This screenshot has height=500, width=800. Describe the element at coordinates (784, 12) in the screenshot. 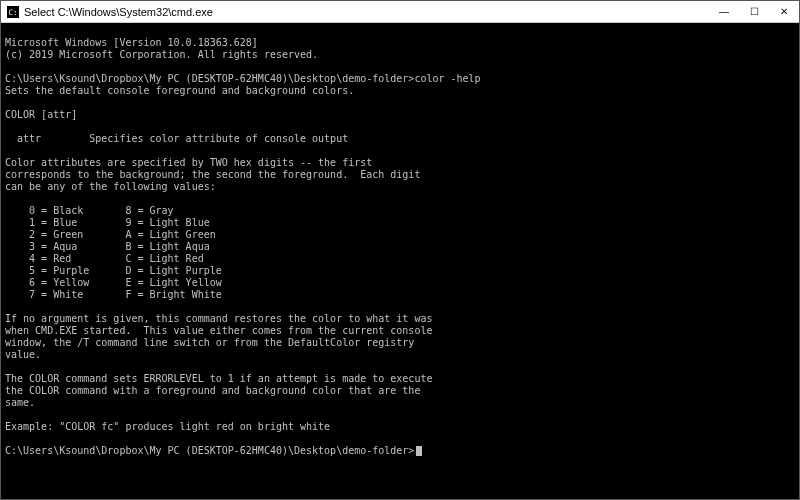

I see `close-button: ✕` at that location.